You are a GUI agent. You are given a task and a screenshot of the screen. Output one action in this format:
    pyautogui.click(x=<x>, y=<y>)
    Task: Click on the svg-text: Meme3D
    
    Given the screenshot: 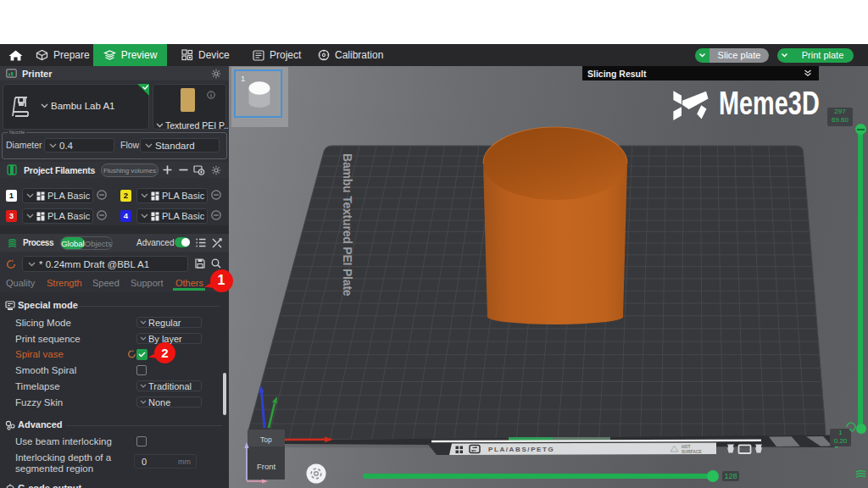 What is the action you would take?
    pyautogui.click(x=770, y=103)
    